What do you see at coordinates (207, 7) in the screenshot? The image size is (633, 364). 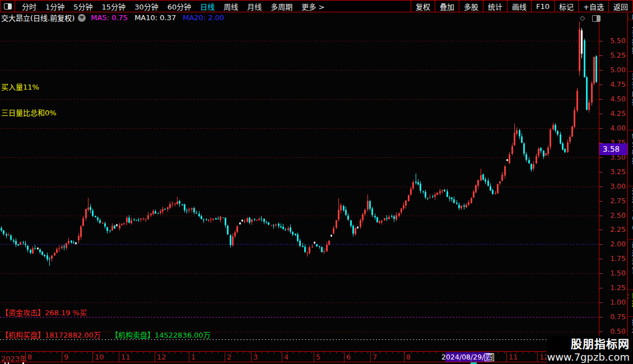 I see `period-item: 日线` at bounding box center [207, 7].